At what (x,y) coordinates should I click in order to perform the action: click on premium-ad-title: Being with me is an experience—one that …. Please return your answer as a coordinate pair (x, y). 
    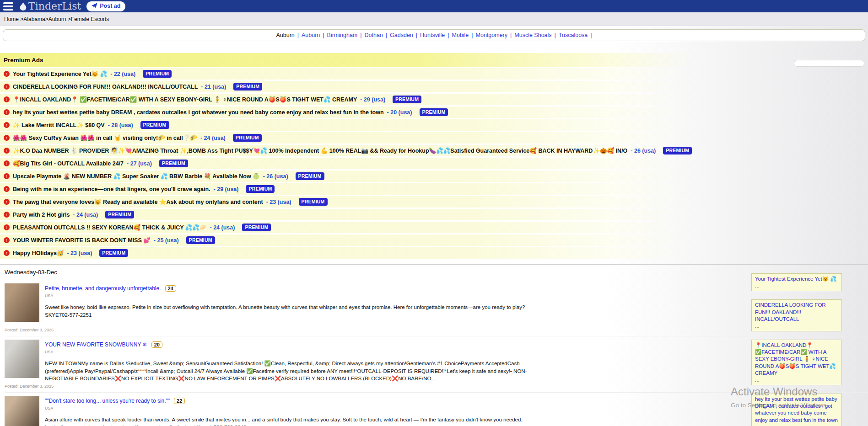
    Looking at the image, I should click on (112, 189).